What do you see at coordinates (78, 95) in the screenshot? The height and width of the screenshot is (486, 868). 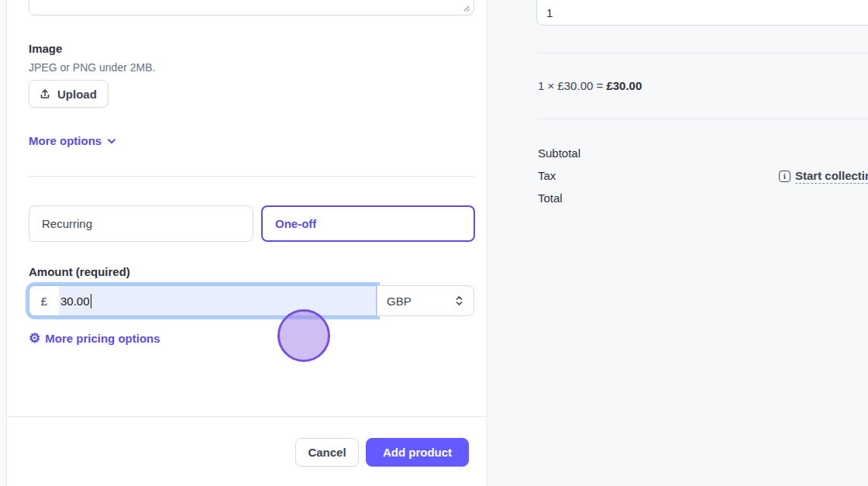 I see `upload-button-label: Upload` at bounding box center [78, 95].